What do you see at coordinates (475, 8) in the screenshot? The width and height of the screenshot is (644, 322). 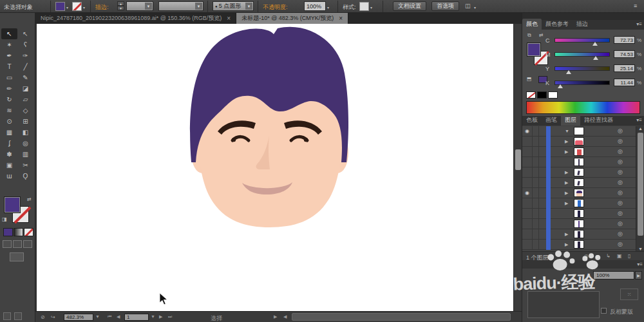 I see `align-dropdown-icon: ▾` at bounding box center [475, 8].